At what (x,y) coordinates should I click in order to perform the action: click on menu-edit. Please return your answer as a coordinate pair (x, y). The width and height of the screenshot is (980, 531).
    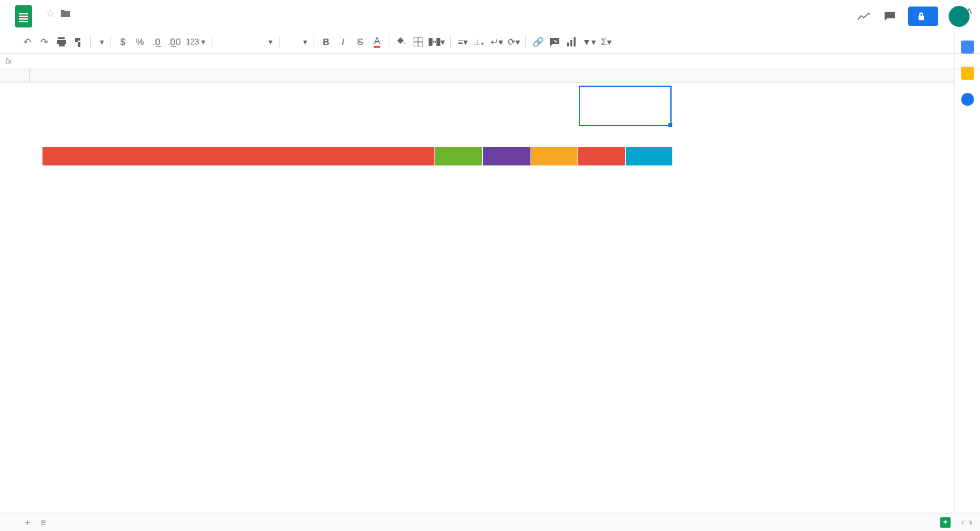
    Looking at the image, I should click on (57, 24).